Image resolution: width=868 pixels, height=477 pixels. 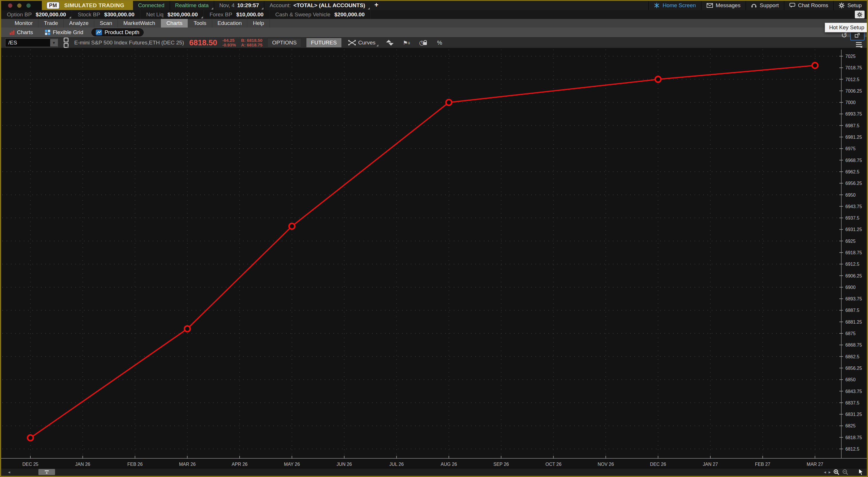 What do you see at coordinates (259, 23) in the screenshot?
I see `menu-help: Help` at bounding box center [259, 23].